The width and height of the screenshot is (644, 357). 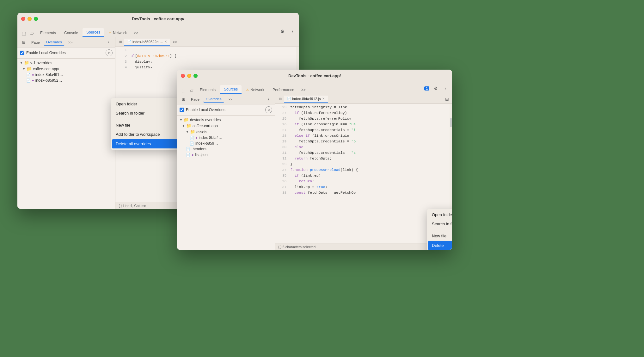 What do you see at coordinates (280, 99) in the screenshot?
I see `toggle-sidebar-icon-front: ⊞` at bounding box center [280, 99].